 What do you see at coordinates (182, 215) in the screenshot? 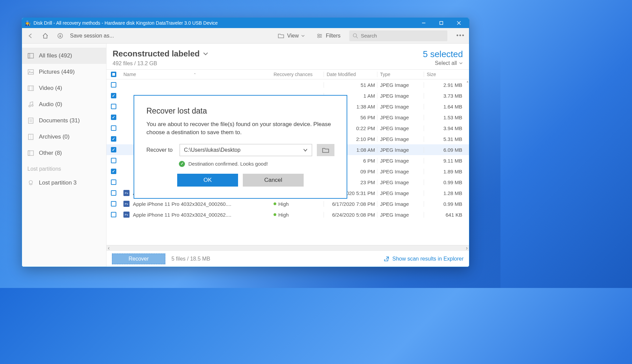
I see `file-name: Apple iPhone 11 Pro 4032x3024_000262....` at bounding box center [182, 215].